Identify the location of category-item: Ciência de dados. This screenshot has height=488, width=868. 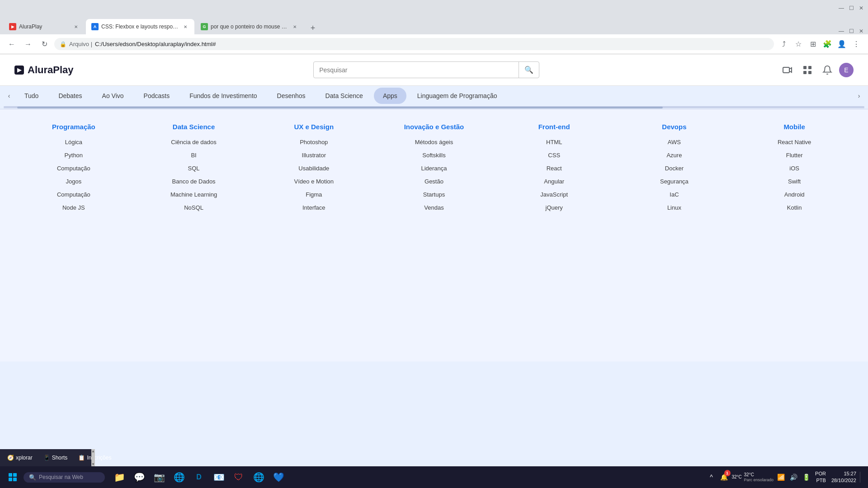
(194, 142).